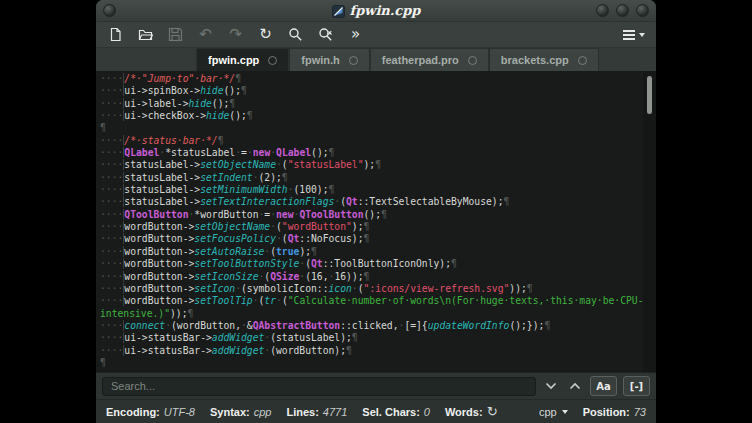  Describe the element at coordinates (372, 116) in the screenshot. I see `code-line: ····ui->checkBox->hide();¶` at that location.